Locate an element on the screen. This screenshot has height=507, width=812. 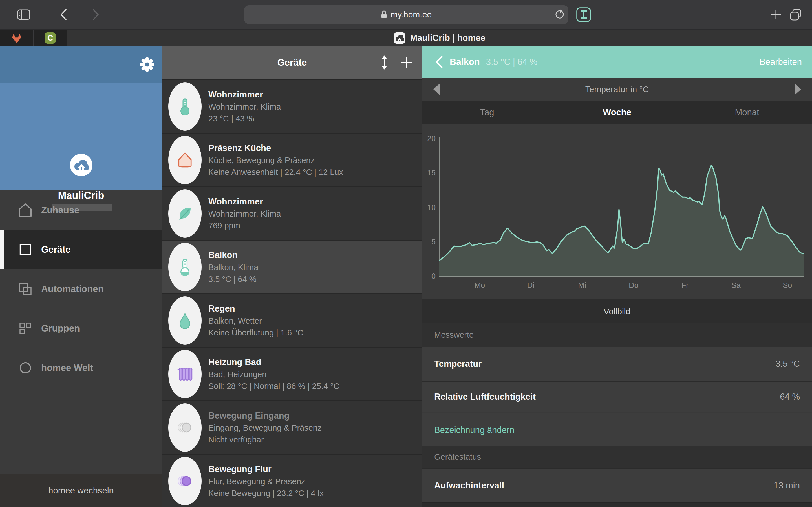
new-tab-button is located at coordinates (776, 15).